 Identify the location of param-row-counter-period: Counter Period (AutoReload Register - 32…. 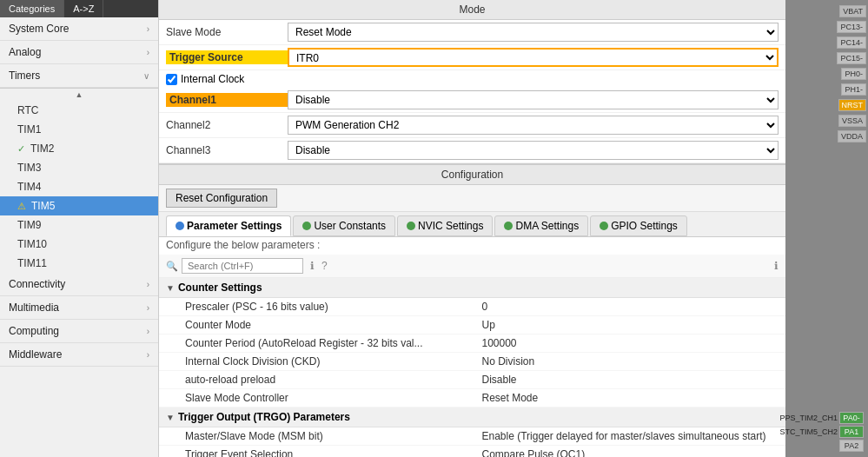
(473, 344).